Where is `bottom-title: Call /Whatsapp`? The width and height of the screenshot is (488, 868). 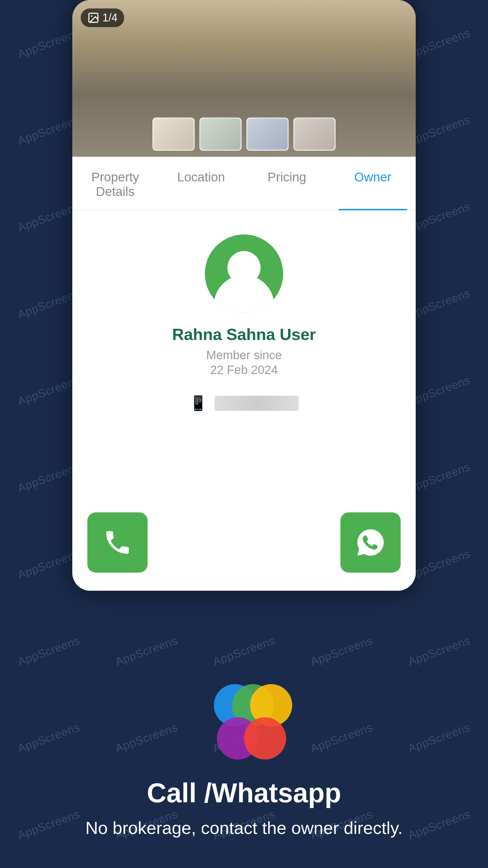
bottom-title: Call /Whatsapp is located at coordinates (244, 793).